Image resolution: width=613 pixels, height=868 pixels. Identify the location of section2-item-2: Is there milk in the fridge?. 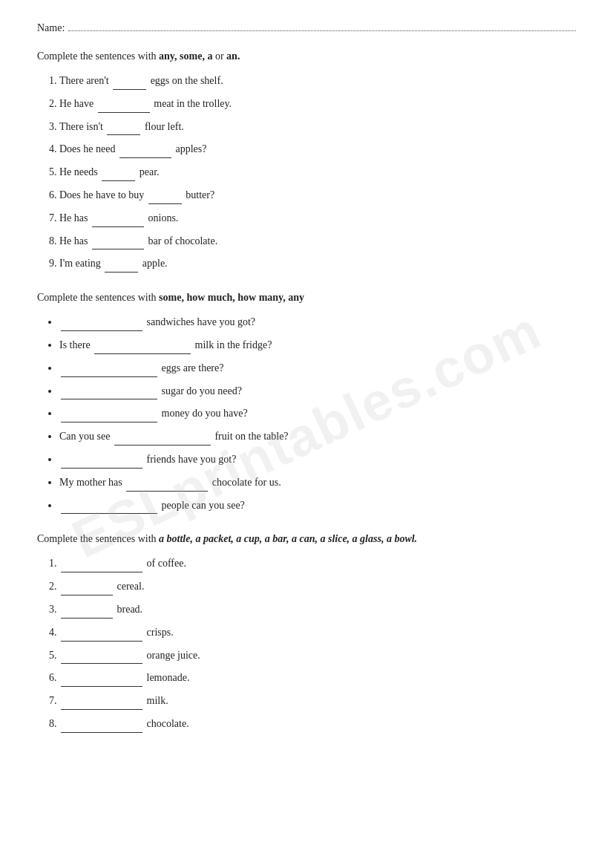
(318, 345).